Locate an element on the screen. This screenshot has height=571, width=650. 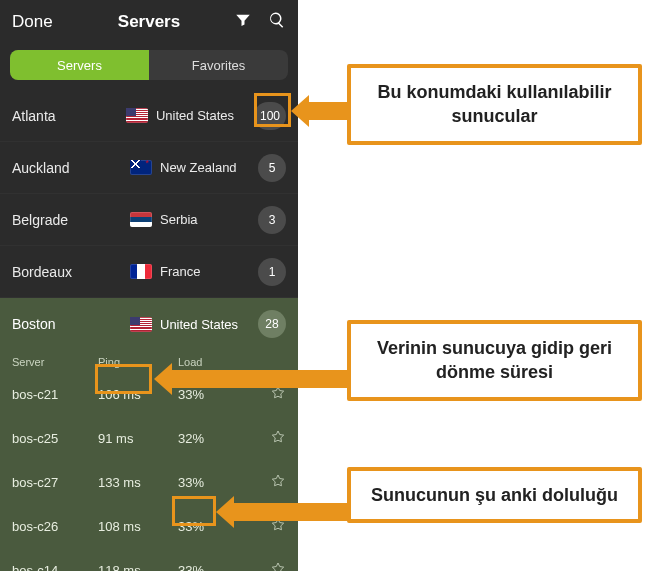
server-name: bos-c21 is located at coordinates (55, 394).